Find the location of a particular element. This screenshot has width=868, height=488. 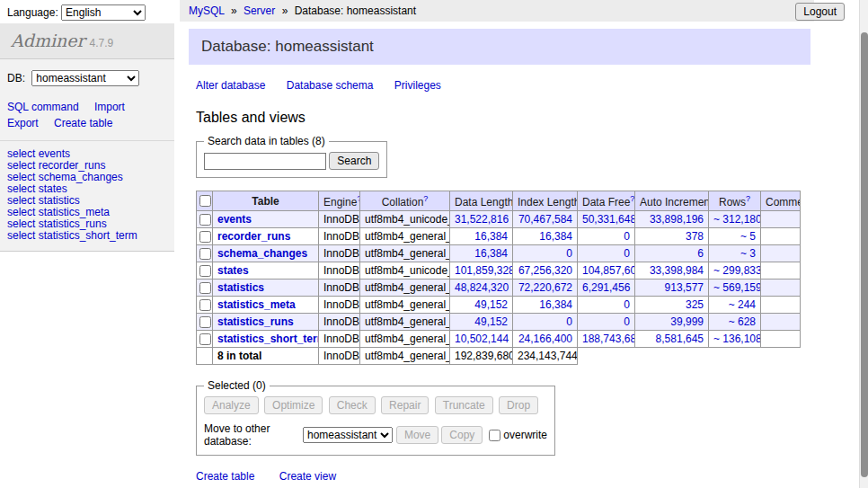

table-link: states is located at coordinates (234, 271).